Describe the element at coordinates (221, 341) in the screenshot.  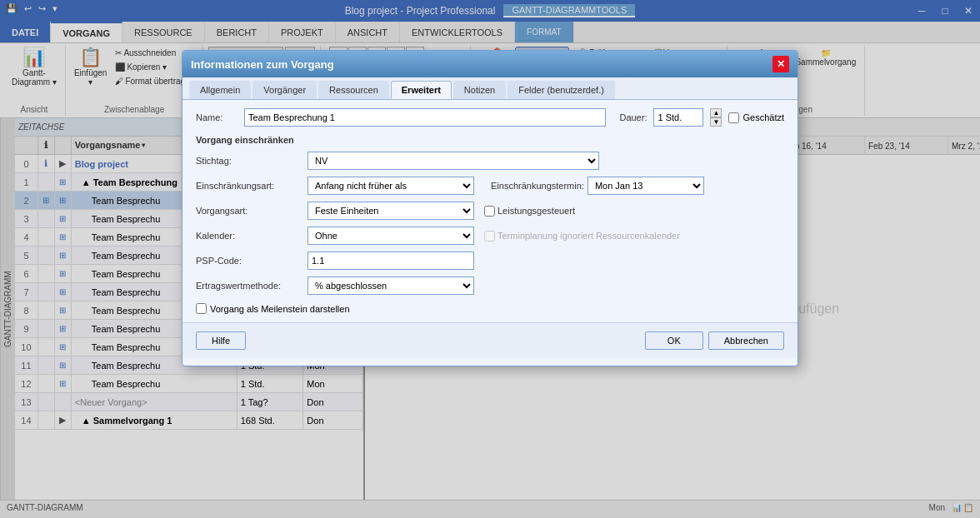
I see `hilfe-btn: Hilfe` at that location.